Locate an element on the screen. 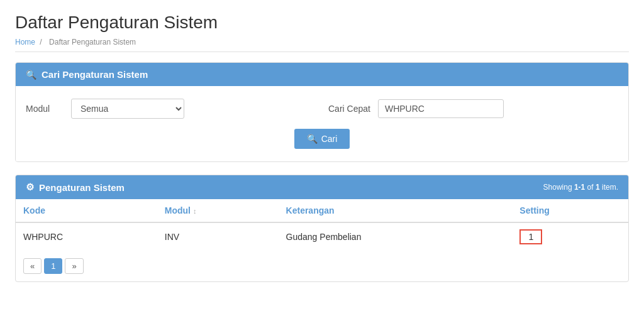 Image resolution: width=644 pixels, height=316 pixels. col-modul-label: Modul is located at coordinates (177, 210).